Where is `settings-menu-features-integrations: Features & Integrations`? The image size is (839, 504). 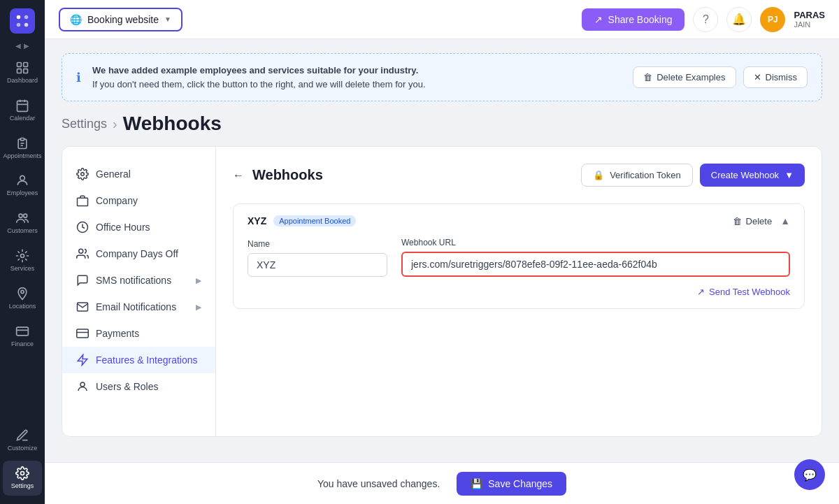
settings-menu-features-integrations: Features & Integrations is located at coordinates (138, 360).